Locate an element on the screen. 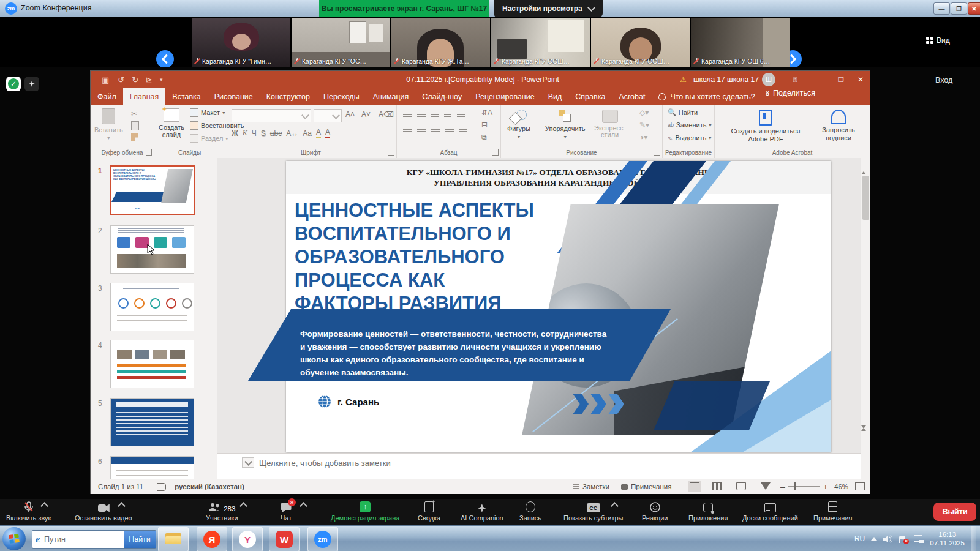 The image size is (980, 551). comments-toggle: Примечания is located at coordinates (646, 487).